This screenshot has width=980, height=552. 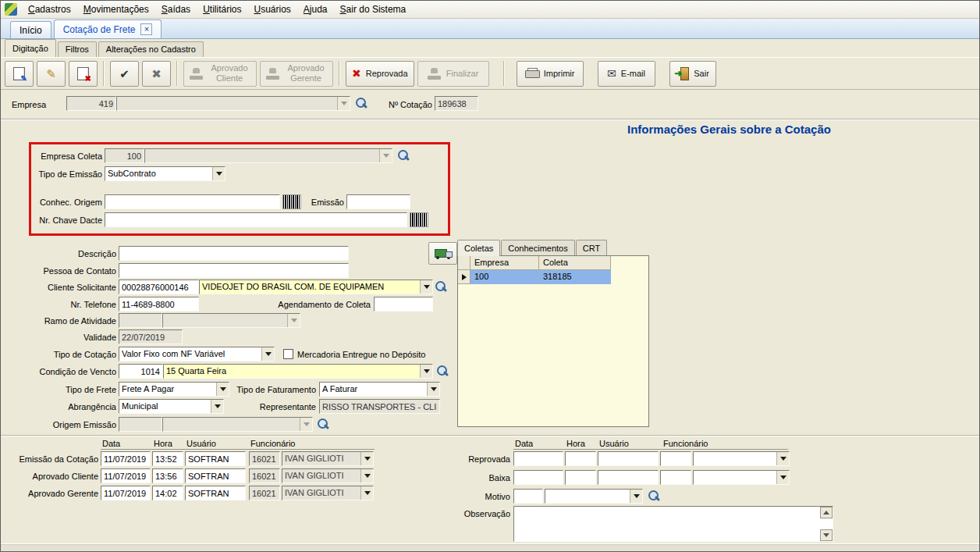 What do you see at coordinates (676, 459) in the screenshot?
I see `reprovada-func-code-field` at bounding box center [676, 459].